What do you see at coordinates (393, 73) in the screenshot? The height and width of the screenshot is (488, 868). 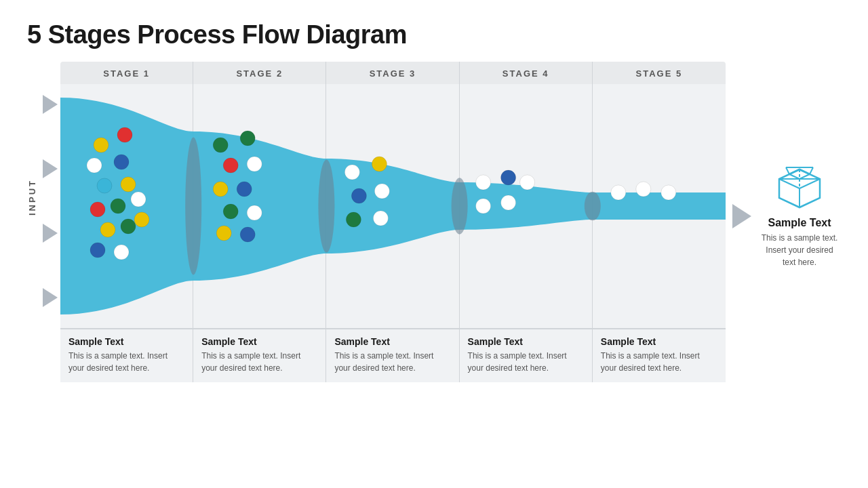 I see `stage-header-3: STAGE 3` at bounding box center [393, 73].